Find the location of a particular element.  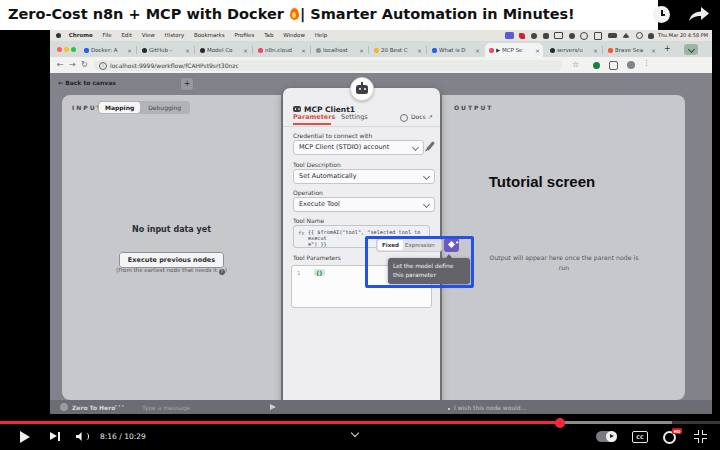

play-button is located at coordinates (25, 437).